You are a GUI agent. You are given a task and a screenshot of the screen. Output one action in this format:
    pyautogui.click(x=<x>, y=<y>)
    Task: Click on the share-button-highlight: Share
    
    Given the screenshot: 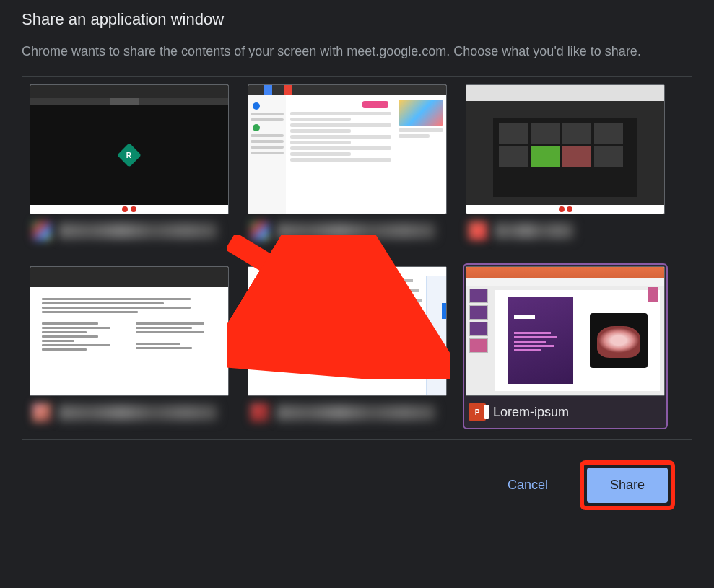 What is the action you would take?
    pyautogui.click(x=627, y=485)
    